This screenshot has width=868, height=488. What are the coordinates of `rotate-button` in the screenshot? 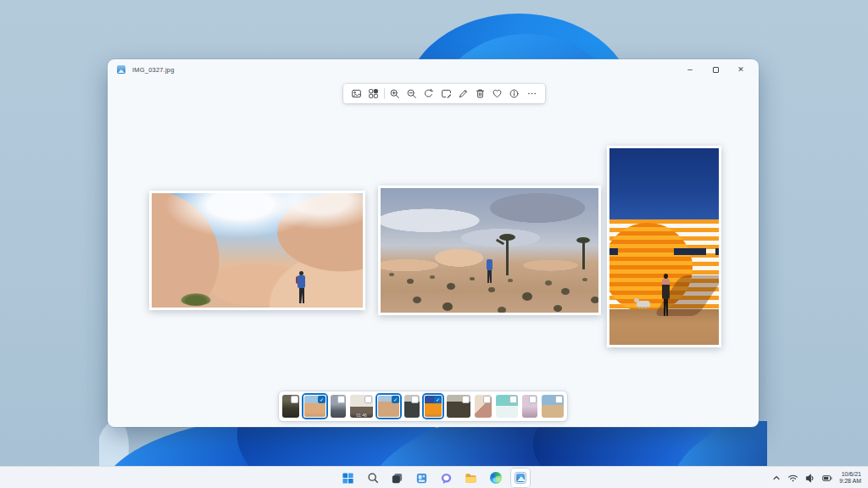 It's located at (429, 93).